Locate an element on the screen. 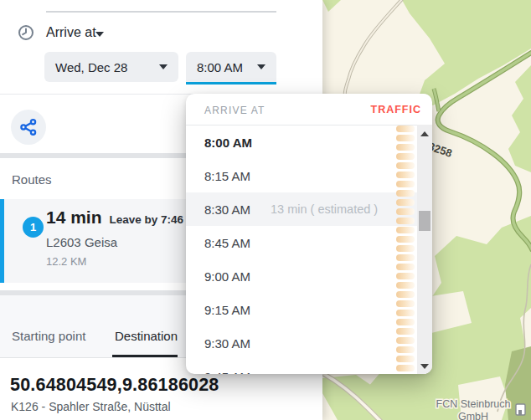 This screenshot has height=420, width=531. route-number-badge: 1 is located at coordinates (34, 228).